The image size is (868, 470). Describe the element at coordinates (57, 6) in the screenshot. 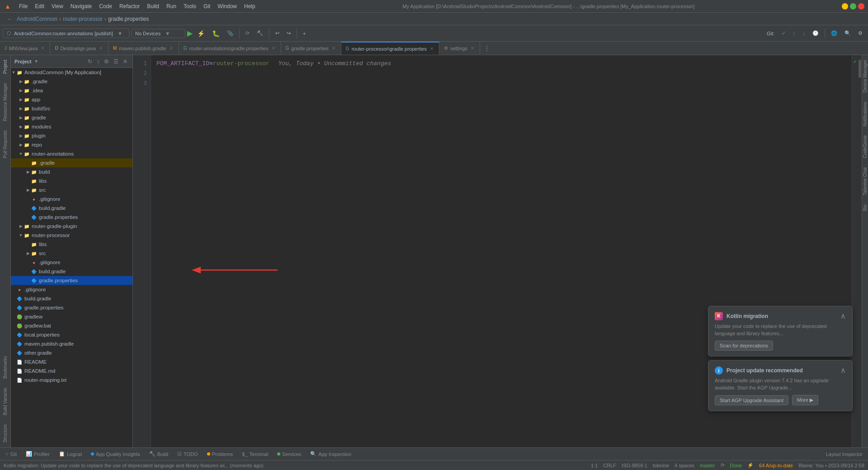

I see `menu-view: View` at that location.